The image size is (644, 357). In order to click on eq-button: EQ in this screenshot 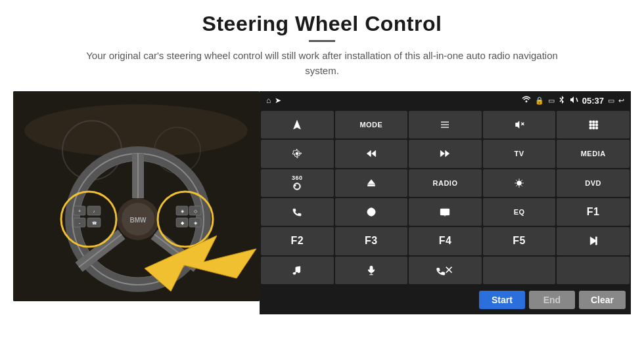, I will do `click(519, 212)`.